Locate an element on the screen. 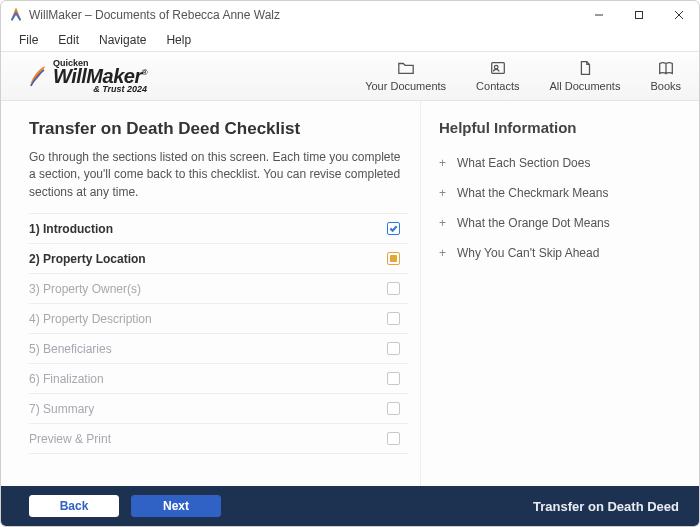 The width and height of the screenshot is (700, 527). app-icon is located at coordinates (16, 15).